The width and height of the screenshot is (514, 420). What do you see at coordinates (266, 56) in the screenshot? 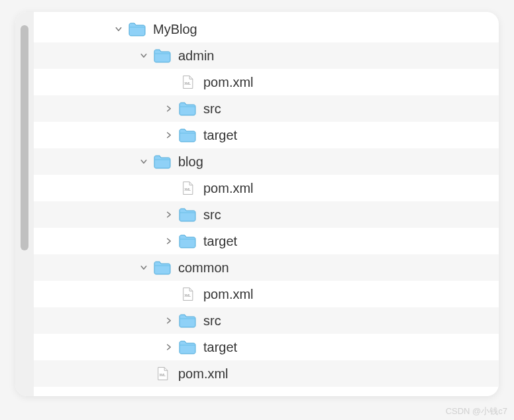
I see `tree-row: admin` at bounding box center [266, 56].